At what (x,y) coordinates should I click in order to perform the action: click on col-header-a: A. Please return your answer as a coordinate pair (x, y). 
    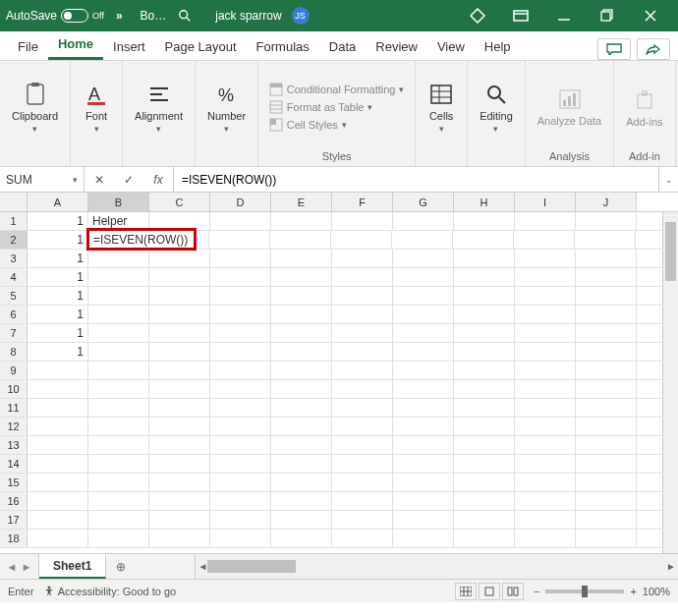
    Looking at the image, I should click on (58, 202).